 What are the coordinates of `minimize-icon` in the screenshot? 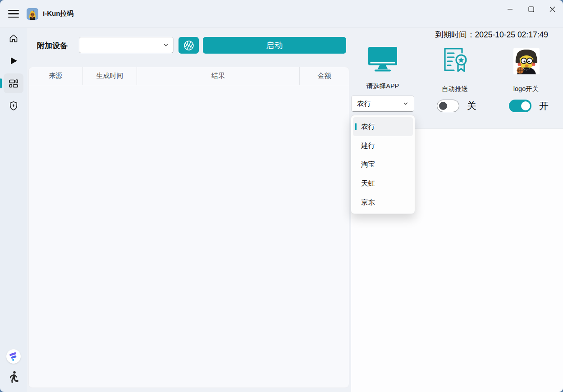 It's located at (510, 9).